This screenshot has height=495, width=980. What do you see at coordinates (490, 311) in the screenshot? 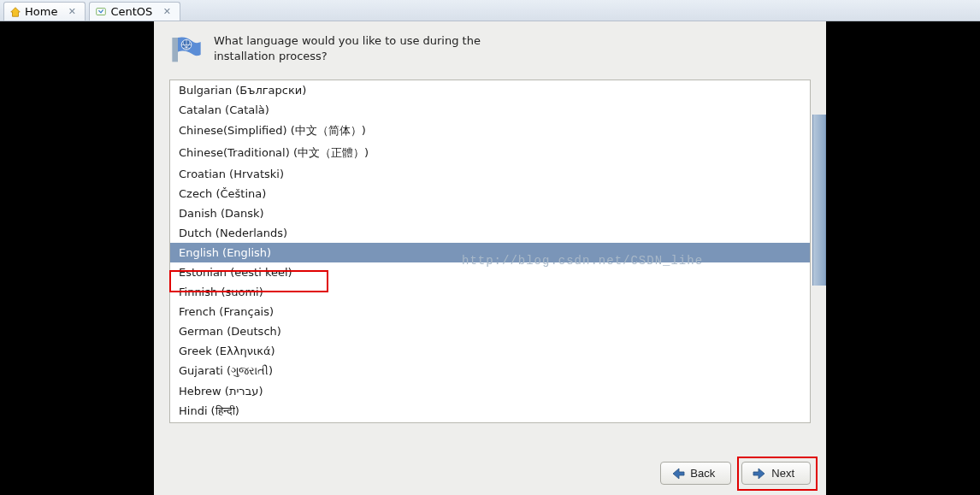
I see `list-item: French (Français)` at bounding box center [490, 311].